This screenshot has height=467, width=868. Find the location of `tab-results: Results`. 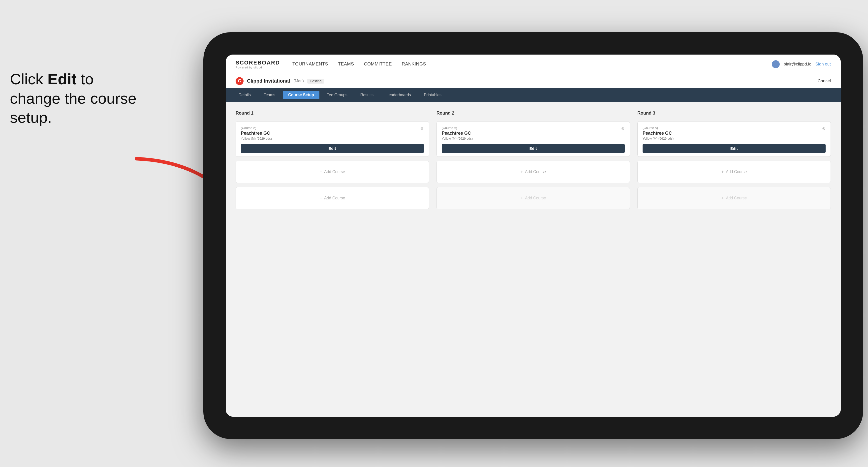

tab-results: Results is located at coordinates (367, 95).